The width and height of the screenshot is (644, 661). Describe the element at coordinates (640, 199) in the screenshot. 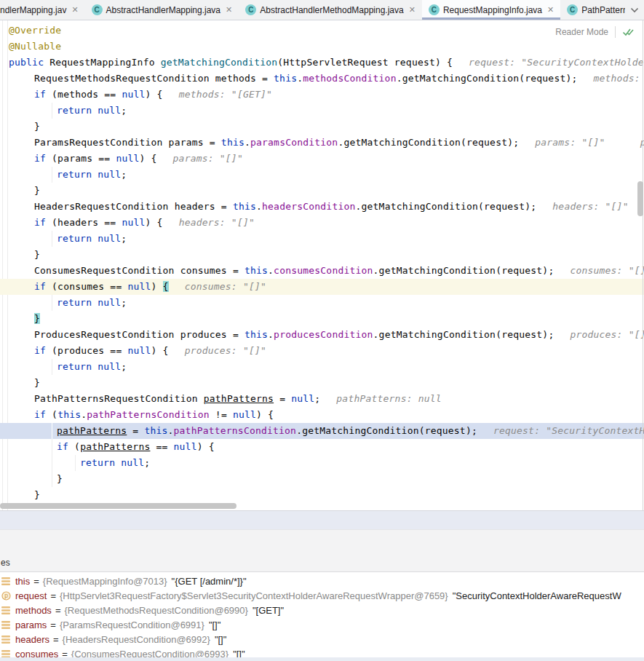

I see `vertical-scrollbar-thumb` at that location.